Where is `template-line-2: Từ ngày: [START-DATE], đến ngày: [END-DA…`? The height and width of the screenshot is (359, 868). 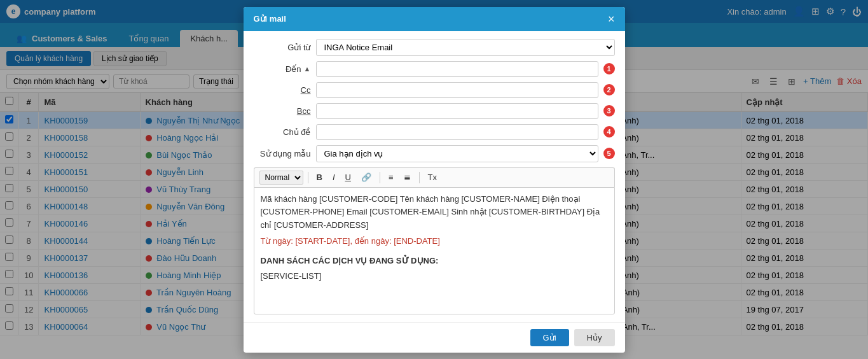 template-line-2: Từ ngày: [START-DATE], đến ngày: [END-DA… is located at coordinates (434, 242).